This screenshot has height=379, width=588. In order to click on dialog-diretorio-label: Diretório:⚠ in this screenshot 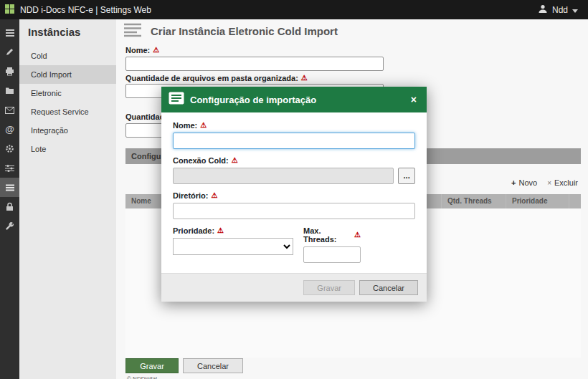, I will do `click(294, 196)`.